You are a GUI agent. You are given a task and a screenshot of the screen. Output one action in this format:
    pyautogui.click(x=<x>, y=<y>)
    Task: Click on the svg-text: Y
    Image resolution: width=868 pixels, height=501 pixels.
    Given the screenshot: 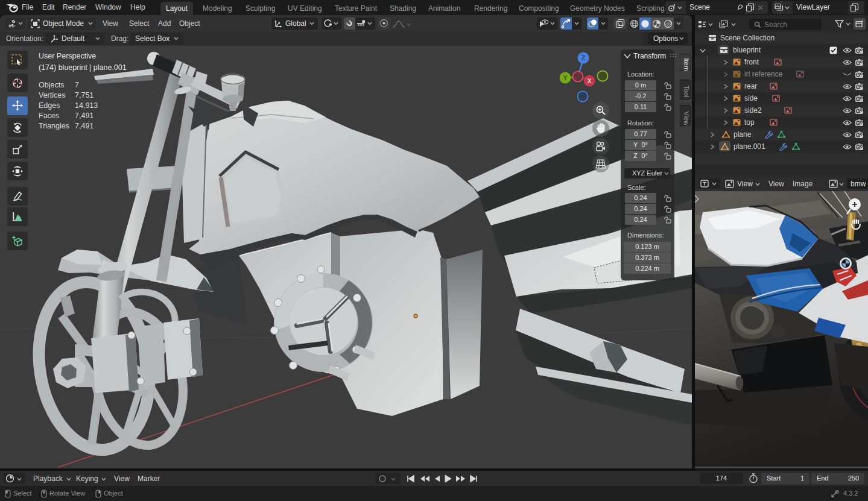 What is the action you would take?
    pyautogui.click(x=565, y=78)
    